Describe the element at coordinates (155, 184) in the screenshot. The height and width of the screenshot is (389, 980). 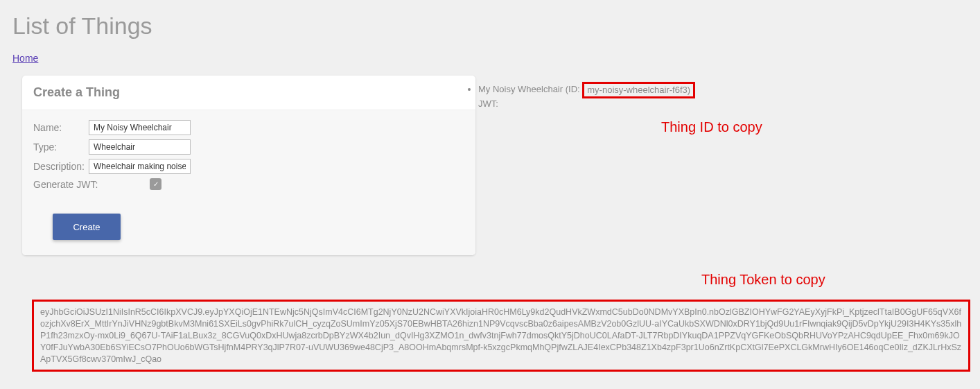
I see `generate-jwt-checkbox: ✓` at that location.